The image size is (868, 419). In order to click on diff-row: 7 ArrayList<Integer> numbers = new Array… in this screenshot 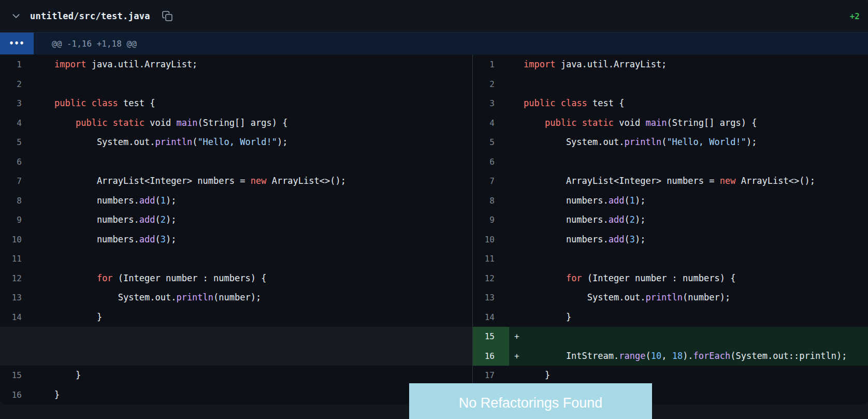, I will do `click(670, 181)`.